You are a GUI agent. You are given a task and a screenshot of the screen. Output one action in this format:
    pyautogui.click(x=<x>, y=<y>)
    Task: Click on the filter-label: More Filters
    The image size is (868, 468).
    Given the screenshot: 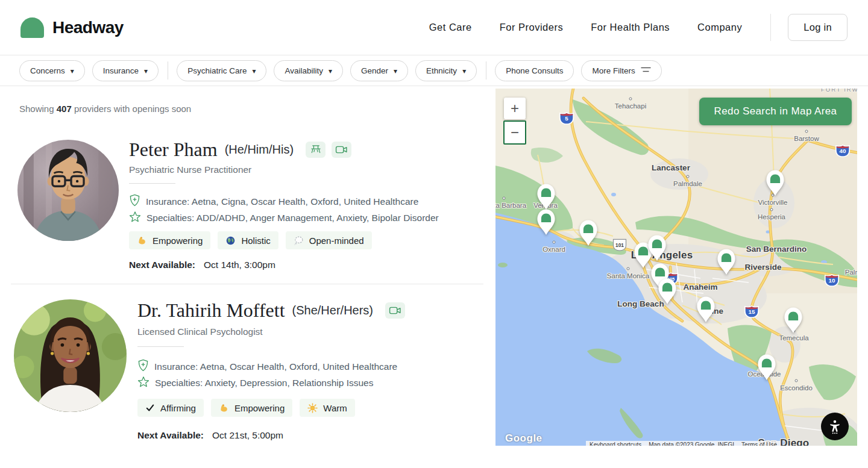 What is the action you would take?
    pyautogui.click(x=614, y=71)
    